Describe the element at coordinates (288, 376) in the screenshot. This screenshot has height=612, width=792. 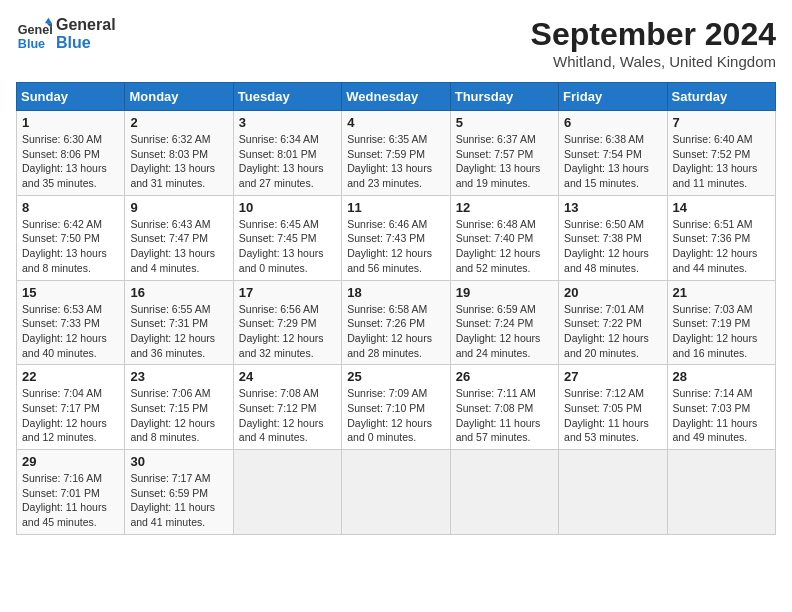
I see `day-number: 24` at that location.